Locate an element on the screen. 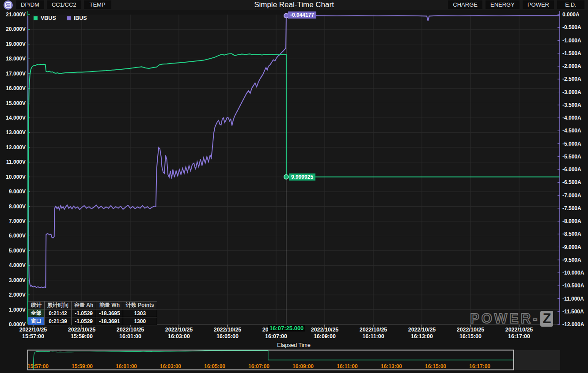 Image resolution: width=588 pixels, height=373 pixels. stats-cell: -18.3695 is located at coordinates (110, 313).